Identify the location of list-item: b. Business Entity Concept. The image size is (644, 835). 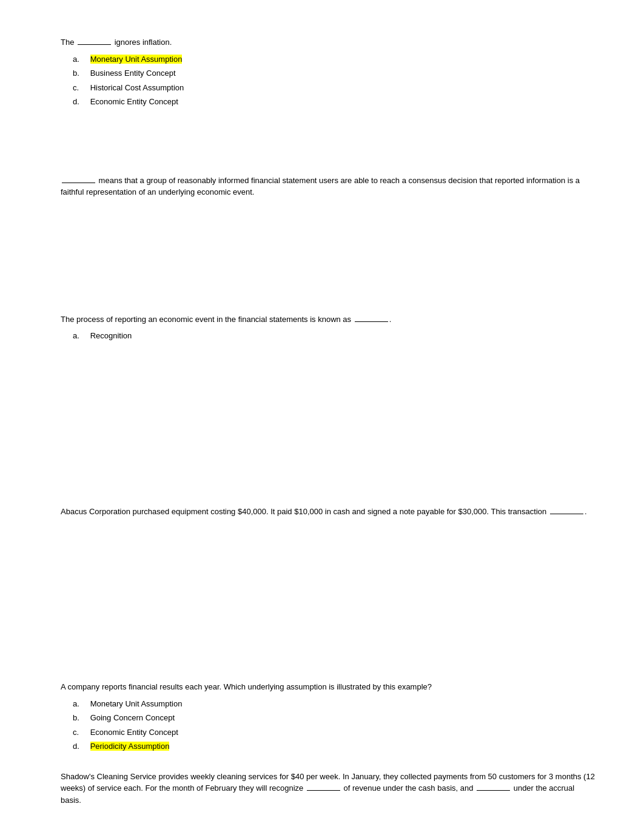
(334, 73).